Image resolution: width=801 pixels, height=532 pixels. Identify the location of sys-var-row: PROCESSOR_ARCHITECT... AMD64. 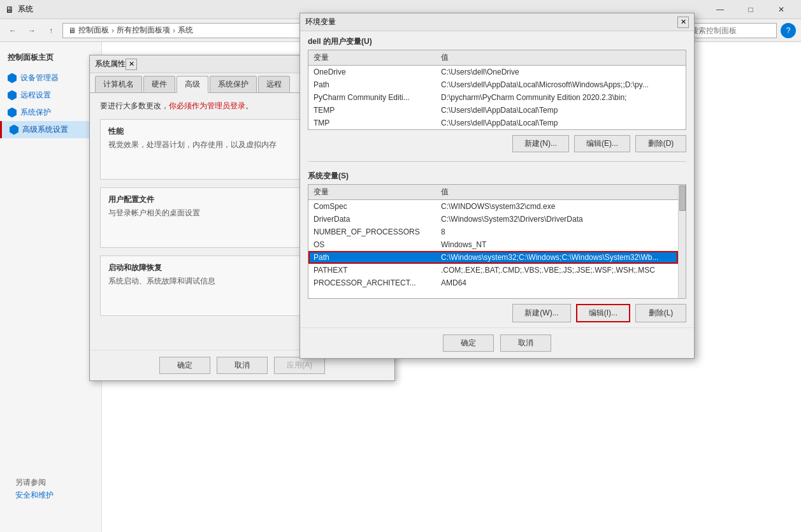
(493, 283).